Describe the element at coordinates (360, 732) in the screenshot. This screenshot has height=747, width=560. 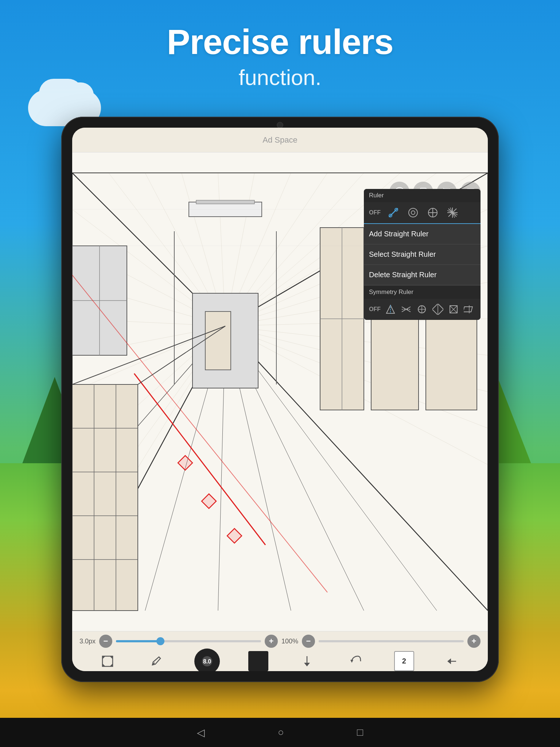
I see `android-recent-btn: □` at that location.